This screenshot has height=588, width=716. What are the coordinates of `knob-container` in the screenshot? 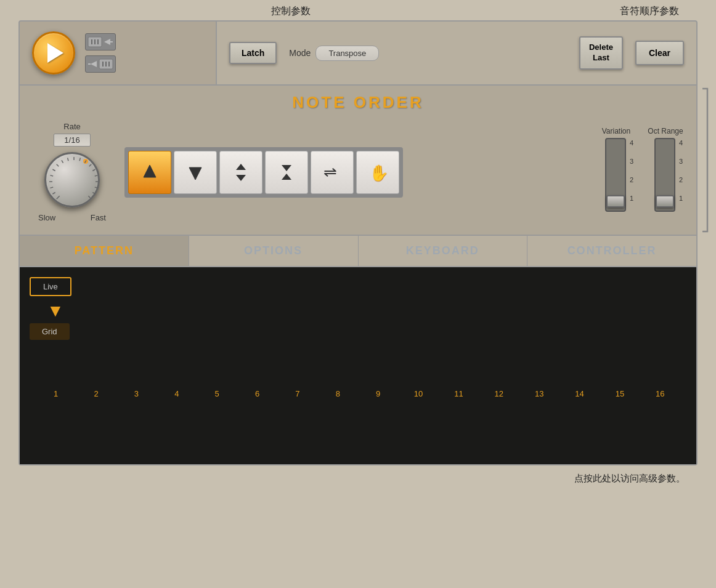 It's located at (72, 180).